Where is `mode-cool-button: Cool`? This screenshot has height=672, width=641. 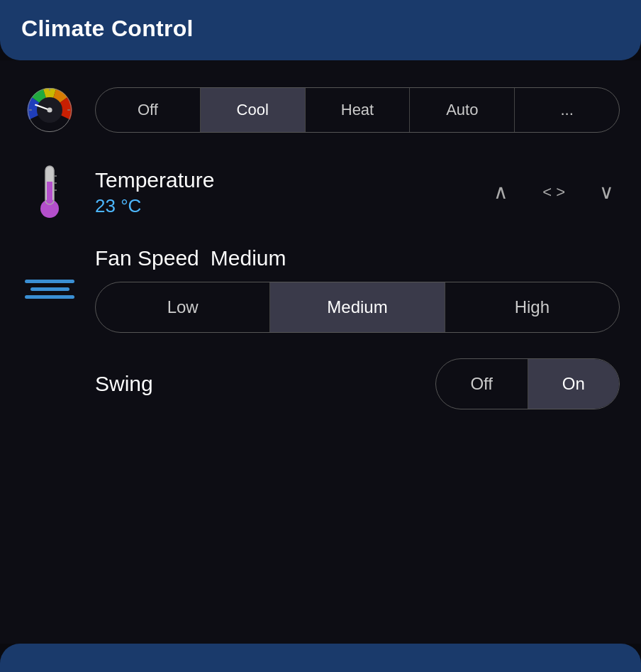 mode-cool-button: Cool is located at coordinates (253, 110).